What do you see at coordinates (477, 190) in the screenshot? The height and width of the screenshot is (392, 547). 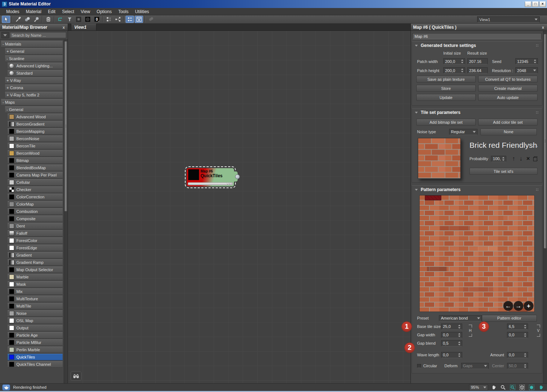 I see `pattern-section-header: Pattern parameters` at bounding box center [477, 190].